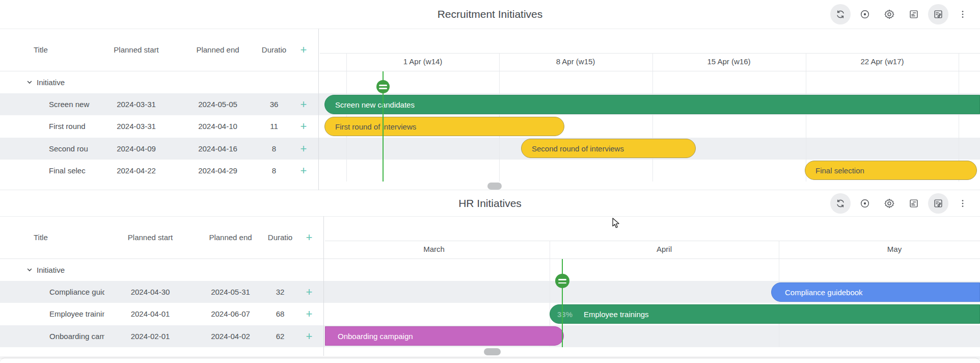 This screenshot has height=363, width=980. What do you see at coordinates (159, 126) in the screenshot?
I see `table-row: First round 2024-03-31 2024-04-10 11 +` at bounding box center [159, 126].